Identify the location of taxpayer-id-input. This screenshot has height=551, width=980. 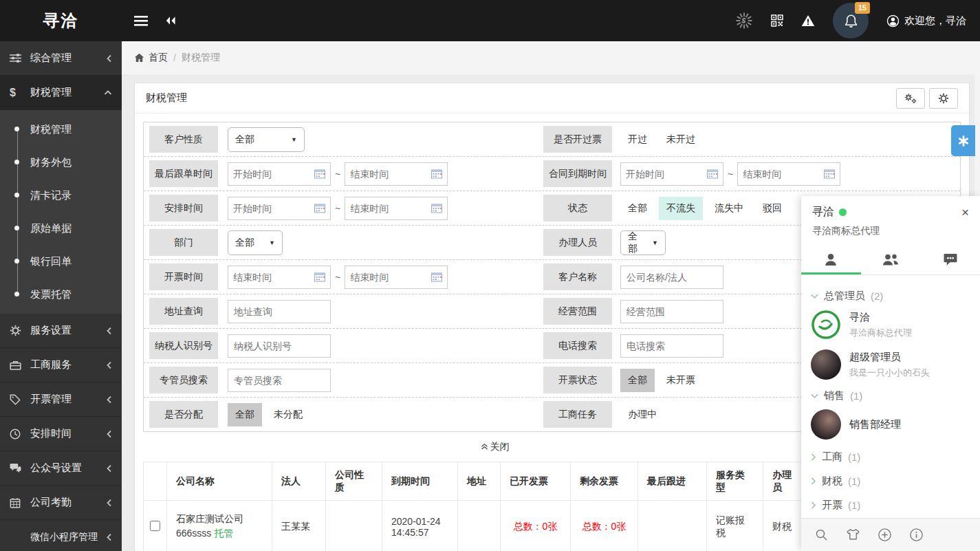
(279, 346).